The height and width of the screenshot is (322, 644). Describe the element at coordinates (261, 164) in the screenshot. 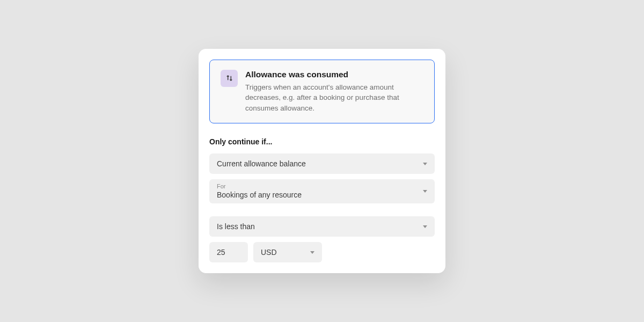

I see `field-select-value: Current allowance balance` at that location.